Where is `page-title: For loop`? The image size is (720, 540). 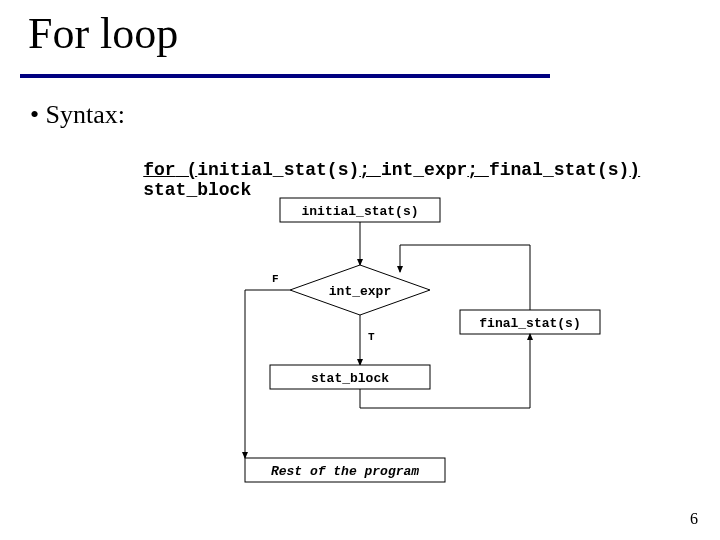
page-title: For loop is located at coordinates (103, 34).